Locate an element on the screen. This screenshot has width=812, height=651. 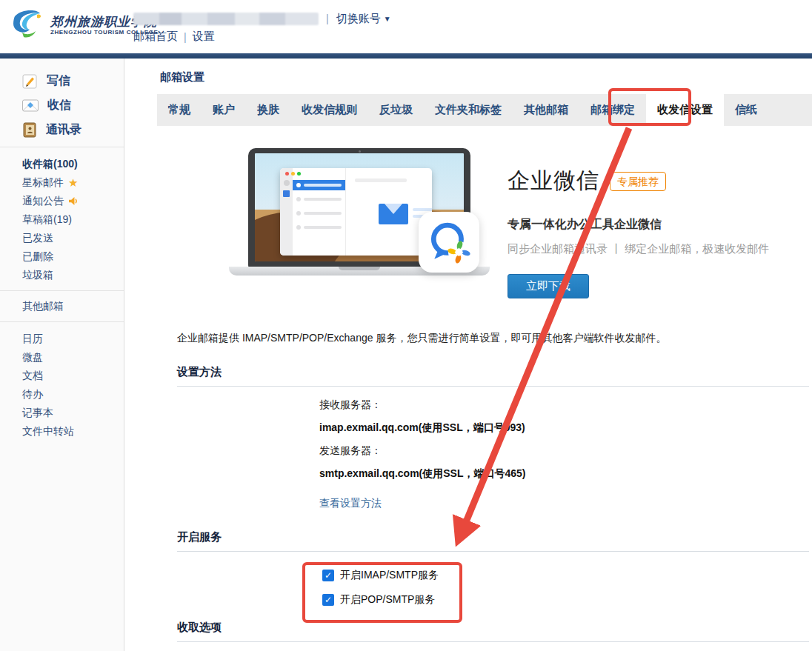
send-server-value: smtp.exmail.qq.com(使用SSL，端口号465) is located at coordinates (566, 474).